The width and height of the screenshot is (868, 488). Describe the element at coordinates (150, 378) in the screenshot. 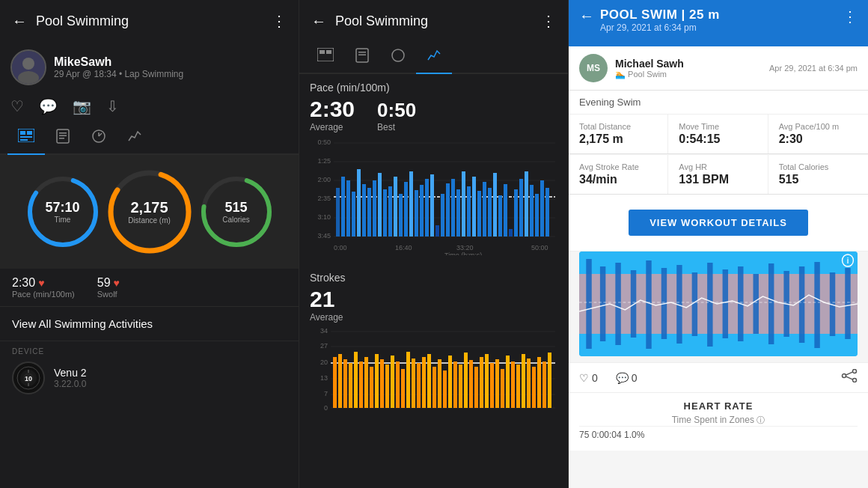

I see `device-row: 10 Venu 2 3.22.0.0` at that location.